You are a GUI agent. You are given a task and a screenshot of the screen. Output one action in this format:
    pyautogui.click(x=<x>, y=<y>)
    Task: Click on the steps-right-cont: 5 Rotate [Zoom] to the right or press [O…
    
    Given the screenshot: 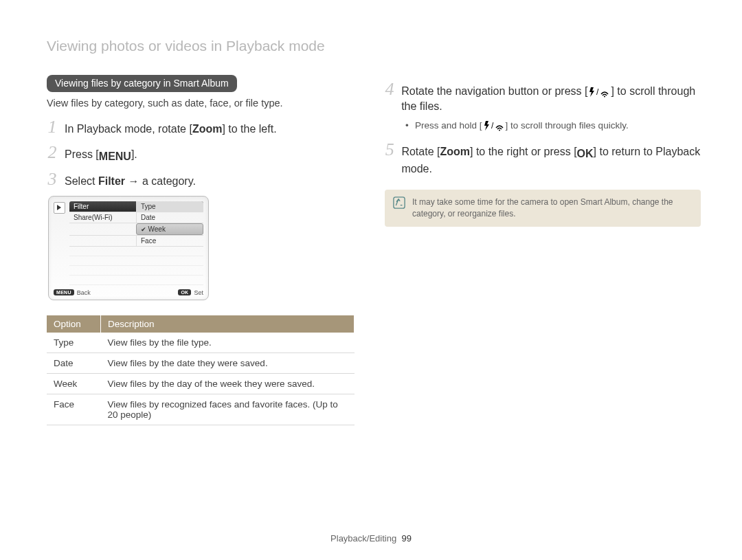 What is the action you would take?
    pyautogui.click(x=543, y=158)
    